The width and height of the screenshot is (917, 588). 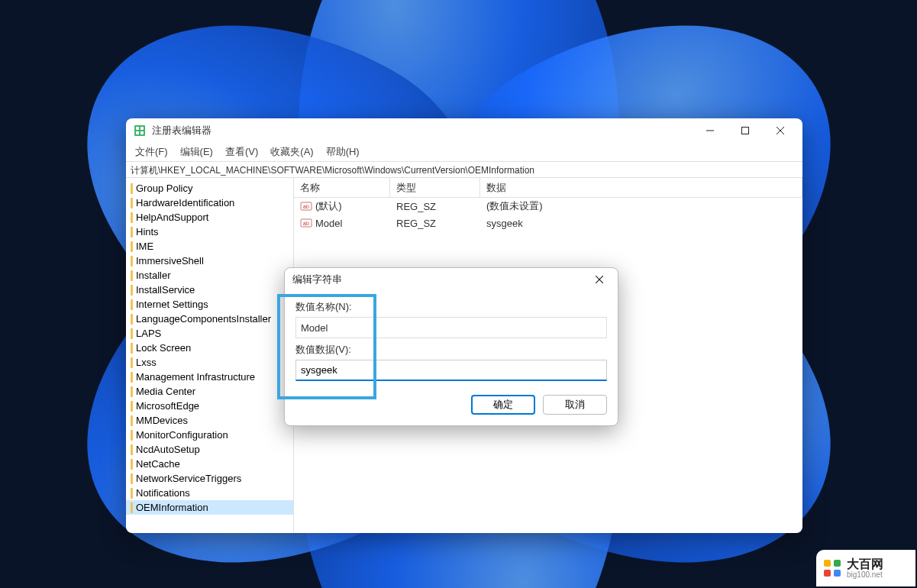 I want to click on tree-item: Lock Screen, so click(x=209, y=348).